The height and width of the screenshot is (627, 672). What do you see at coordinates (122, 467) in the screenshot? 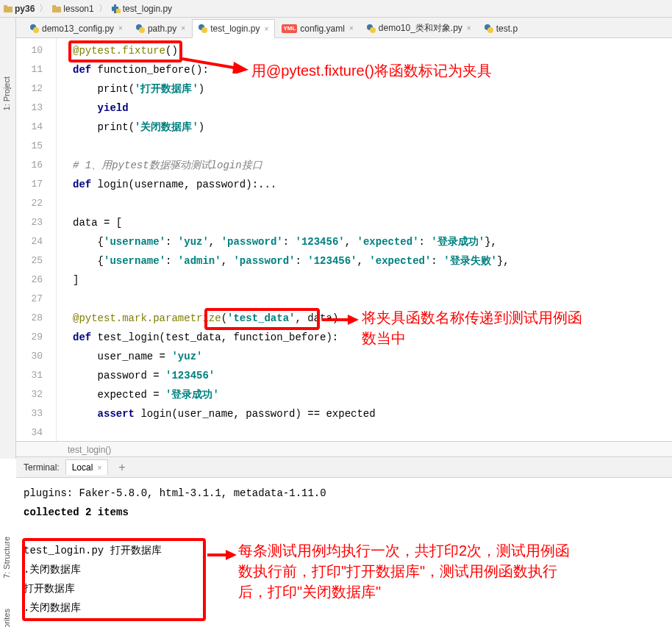
I see `add-terminal-button: +` at bounding box center [122, 467].